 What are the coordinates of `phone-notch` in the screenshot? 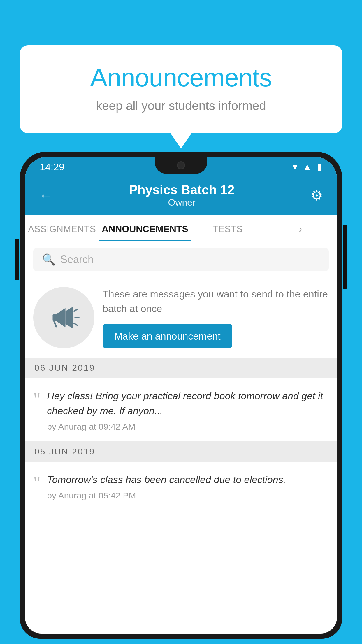 It's located at (181, 165).